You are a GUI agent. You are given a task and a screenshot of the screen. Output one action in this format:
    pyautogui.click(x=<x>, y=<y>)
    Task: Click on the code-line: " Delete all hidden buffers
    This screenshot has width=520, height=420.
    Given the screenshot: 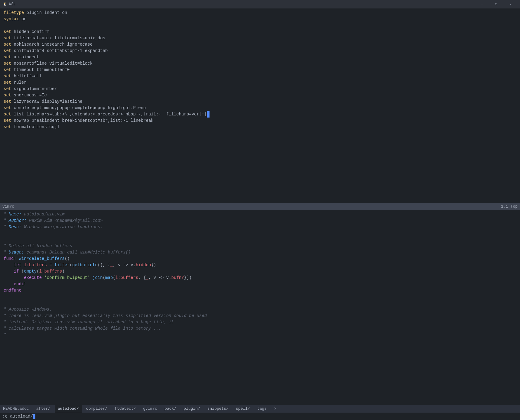 What is the action you would take?
    pyautogui.click(x=260, y=246)
    